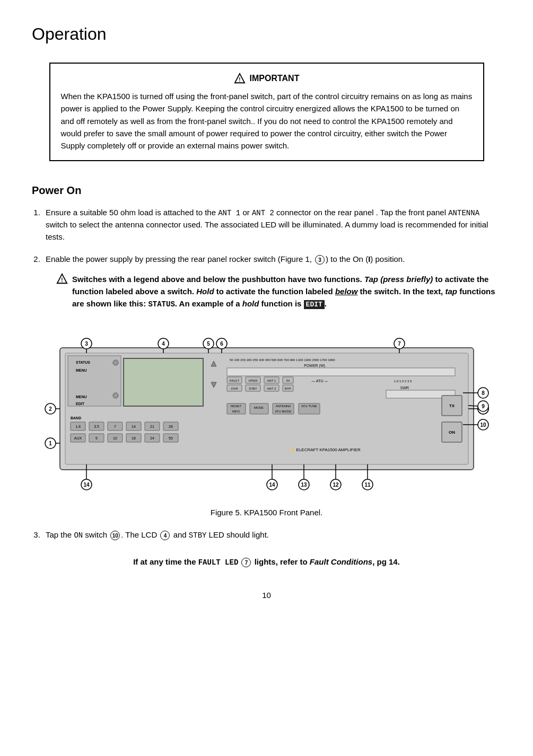 The height and width of the screenshot is (756, 533). Describe the element at coordinates (404, 388) in the screenshot. I see `svg-text: SWR` at that location.